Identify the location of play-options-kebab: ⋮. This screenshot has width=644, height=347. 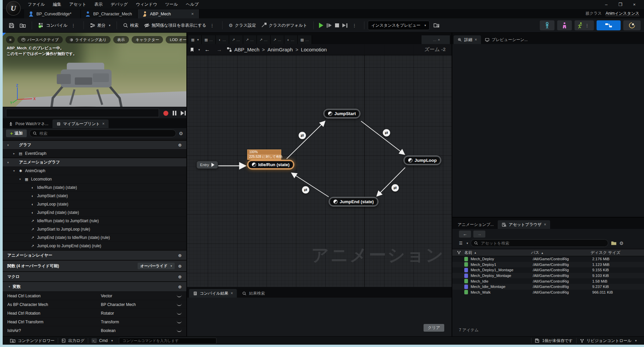
(355, 25).